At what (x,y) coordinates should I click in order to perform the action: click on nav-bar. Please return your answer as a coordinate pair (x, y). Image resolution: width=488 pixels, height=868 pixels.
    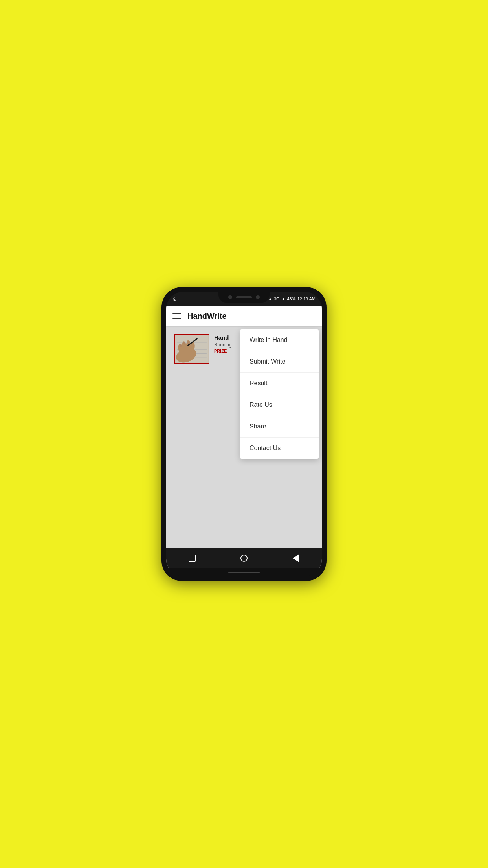
    Looking at the image, I should click on (244, 558).